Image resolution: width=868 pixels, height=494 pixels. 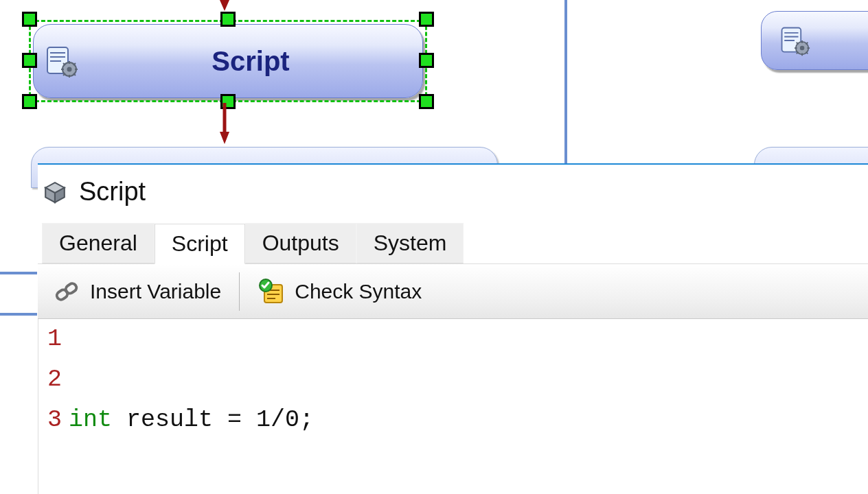 What do you see at coordinates (50, 380) in the screenshot?
I see `line-number: 2` at bounding box center [50, 380].